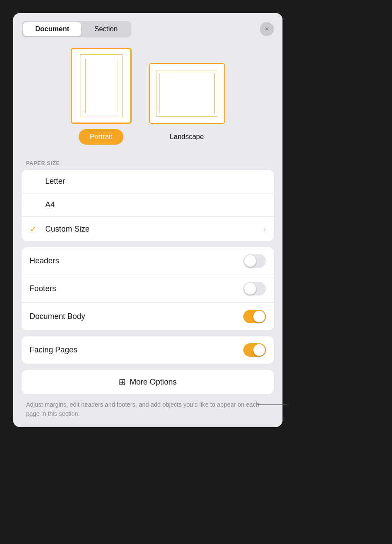 This screenshot has width=392, height=544. Describe the element at coordinates (187, 137) in the screenshot. I see `landscape-button: Landscape` at that location.